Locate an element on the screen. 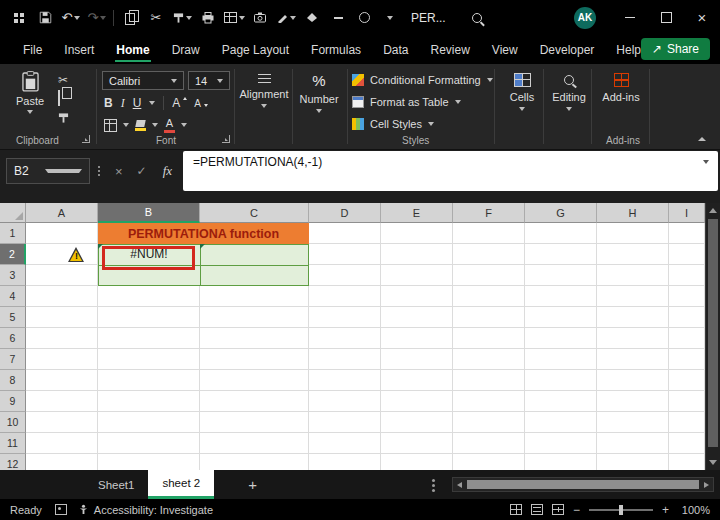 Image resolution: width=720 pixels, height=520 pixels. decrease-font-size-button: A is located at coordinates (200, 104).